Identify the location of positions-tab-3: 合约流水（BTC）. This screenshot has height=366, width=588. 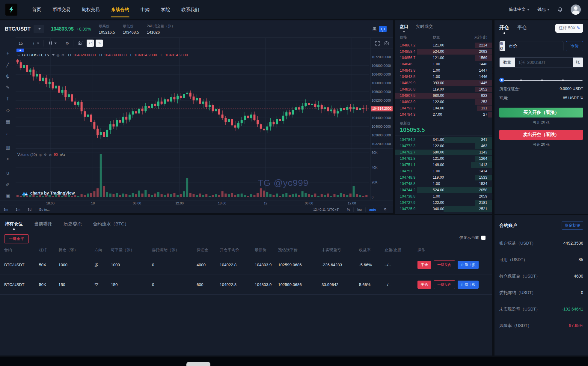
(111, 226).